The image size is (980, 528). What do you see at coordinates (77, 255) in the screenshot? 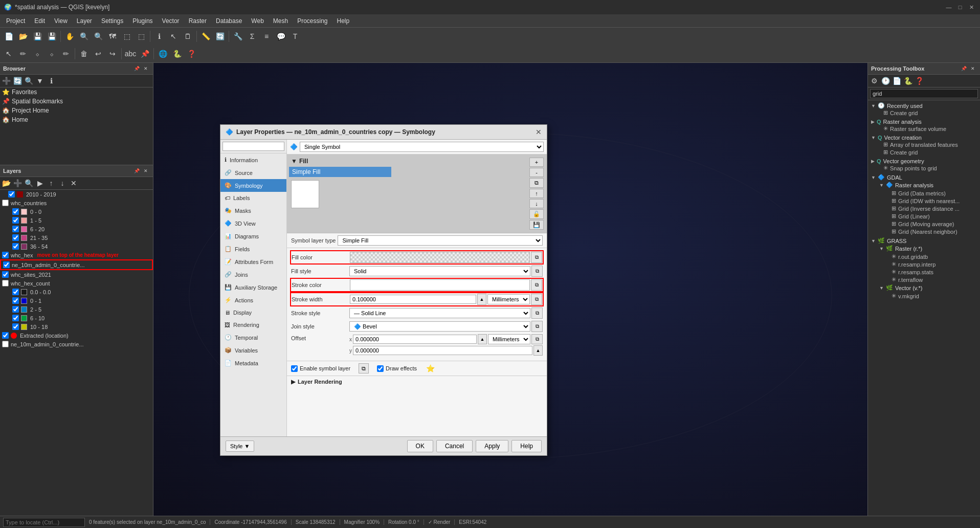
I see `layer-item-whc-hex: whc_hex move on top of the heatmap layer` at bounding box center [77, 255].